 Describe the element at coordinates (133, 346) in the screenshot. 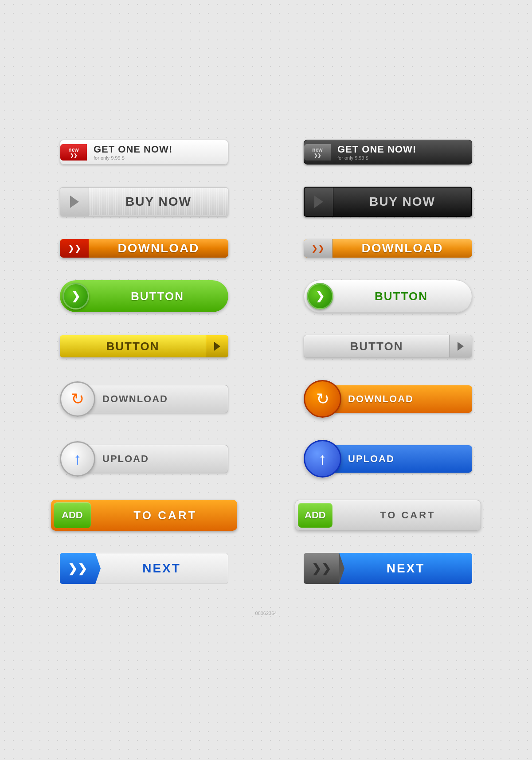

I see `button-label-yellow: BUTTON` at that location.